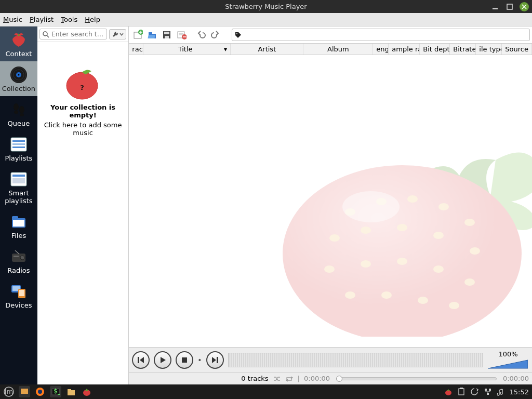  I want to click on sidebar-label: Devices, so click(19, 305).